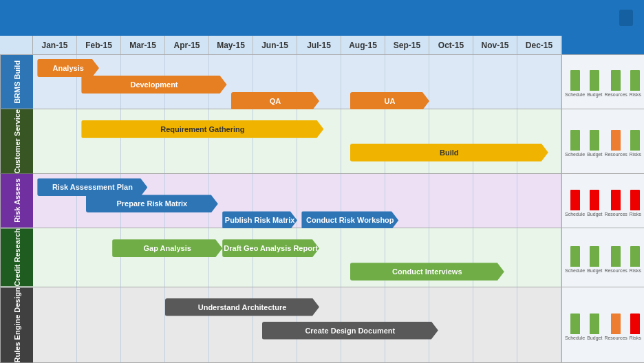 This screenshot has height=363, width=644. Describe the element at coordinates (626, 18) in the screenshot. I see `last-updated` at that location.